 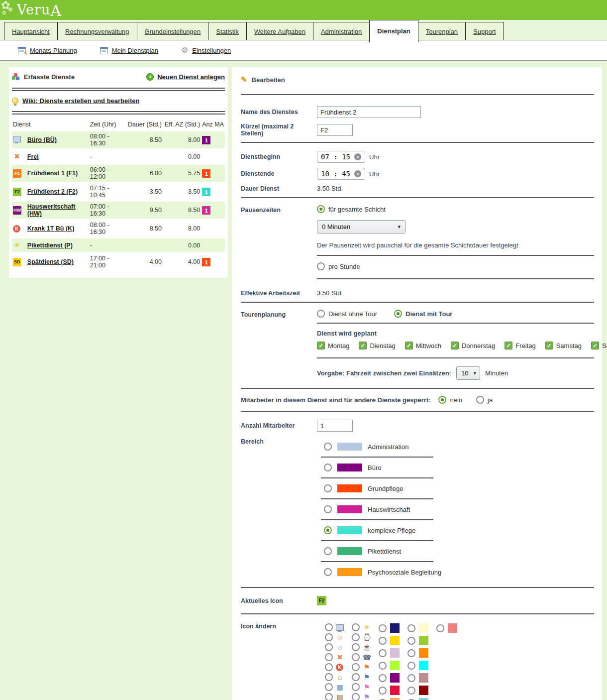 I want to click on service-link-b-ro-b: Büro (BÜ), so click(x=42, y=140).